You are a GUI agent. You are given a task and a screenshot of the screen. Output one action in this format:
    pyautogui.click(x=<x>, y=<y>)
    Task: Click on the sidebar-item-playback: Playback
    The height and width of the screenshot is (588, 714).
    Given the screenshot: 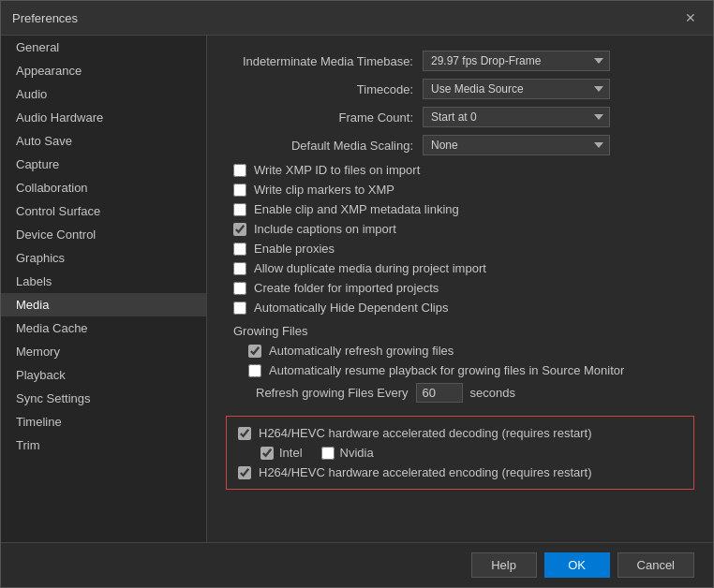 What is the action you would take?
    pyautogui.click(x=103, y=375)
    